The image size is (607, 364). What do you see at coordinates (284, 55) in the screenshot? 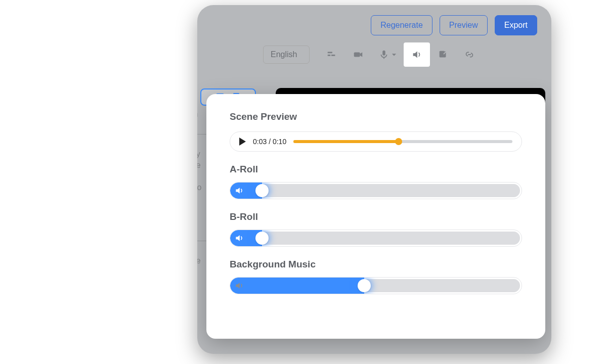
I see `language-label: English` at bounding box center [284, 55].